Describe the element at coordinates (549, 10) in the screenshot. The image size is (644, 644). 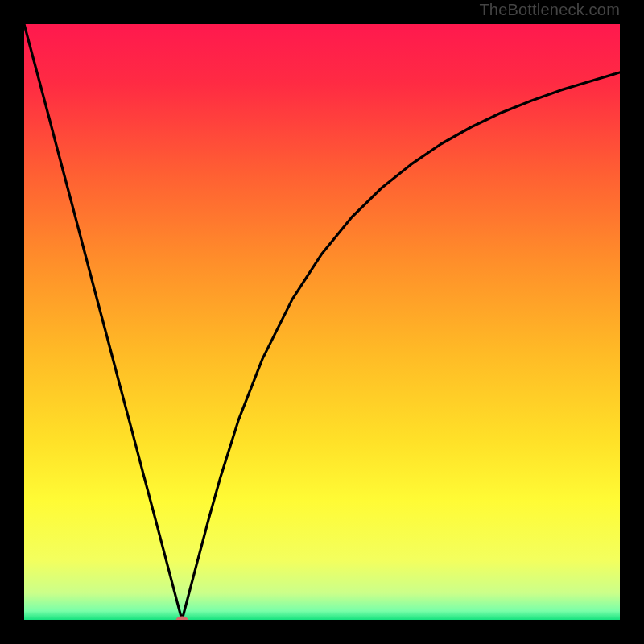
I see `watermark-text: TheBottleneck.com` at that location.